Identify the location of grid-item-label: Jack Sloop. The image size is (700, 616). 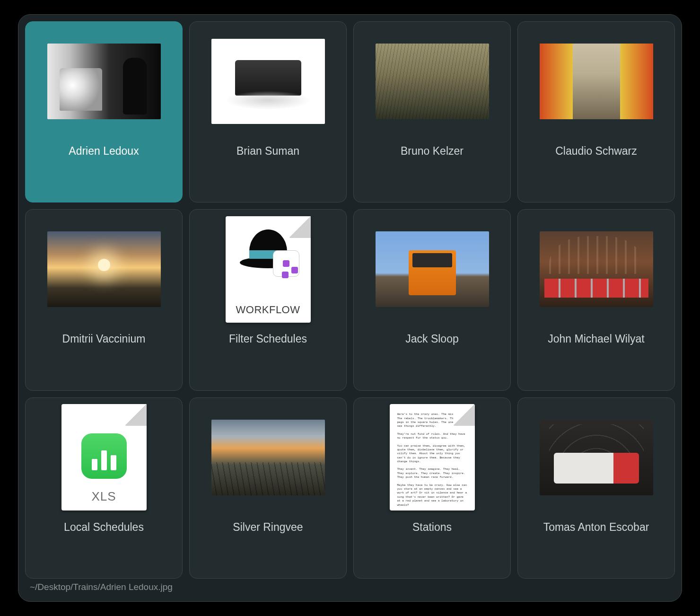
(432, 339).